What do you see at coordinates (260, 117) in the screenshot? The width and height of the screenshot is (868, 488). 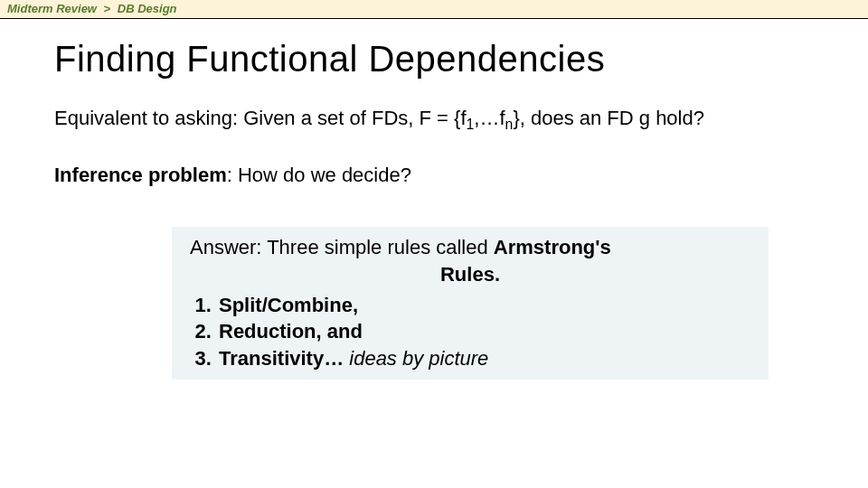 I see `equivalent-pre: Equivalent to asking: Given a set of FDs…` at bounding box center [260, 117].